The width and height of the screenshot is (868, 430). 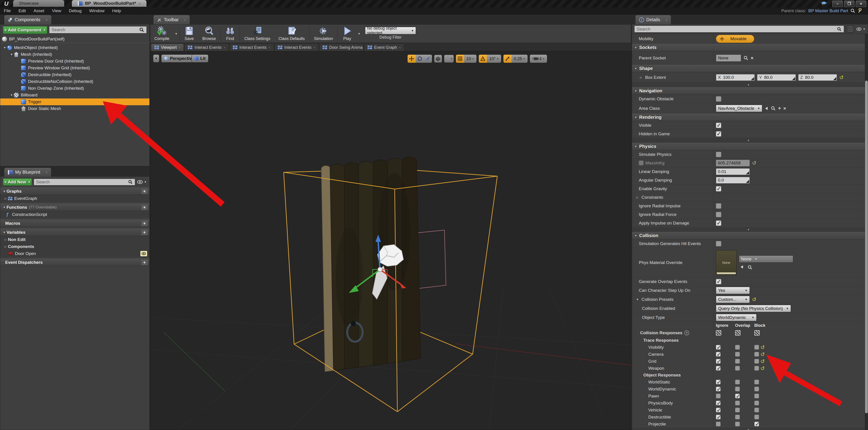 I want to click on menu-window: Window, so click(x=97, y=11).